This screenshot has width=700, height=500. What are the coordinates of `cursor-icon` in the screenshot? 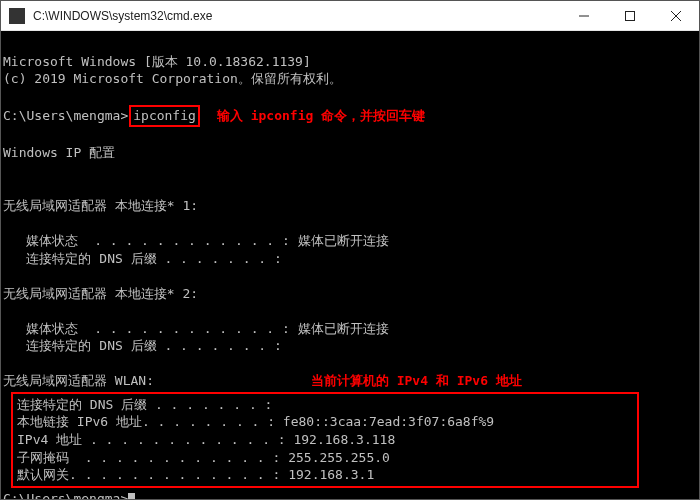 It's located at (132, 496).